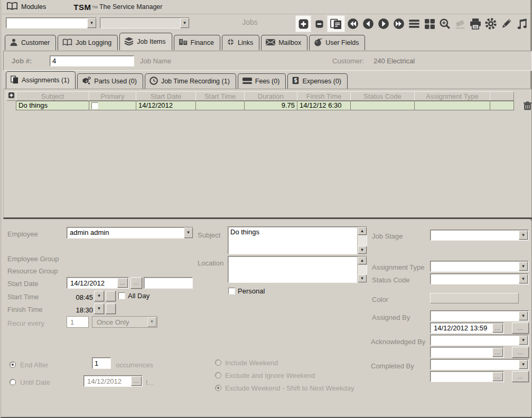 This screenshot has height=418, width=532. What do you see at coordinates (123, 283) in the screenshot?
I see `start-date-picker-button: ...` at bounding box center [123, 283].